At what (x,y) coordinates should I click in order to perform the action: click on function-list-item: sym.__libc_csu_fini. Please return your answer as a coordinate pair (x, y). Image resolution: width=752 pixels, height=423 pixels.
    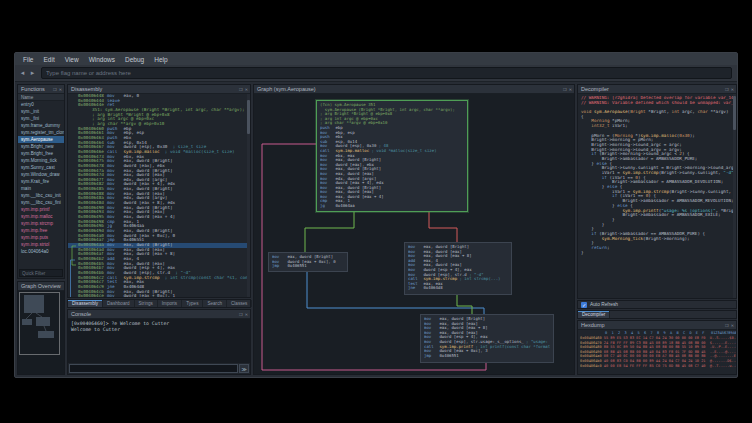
    Looking at the image, I should click on (41, 202).